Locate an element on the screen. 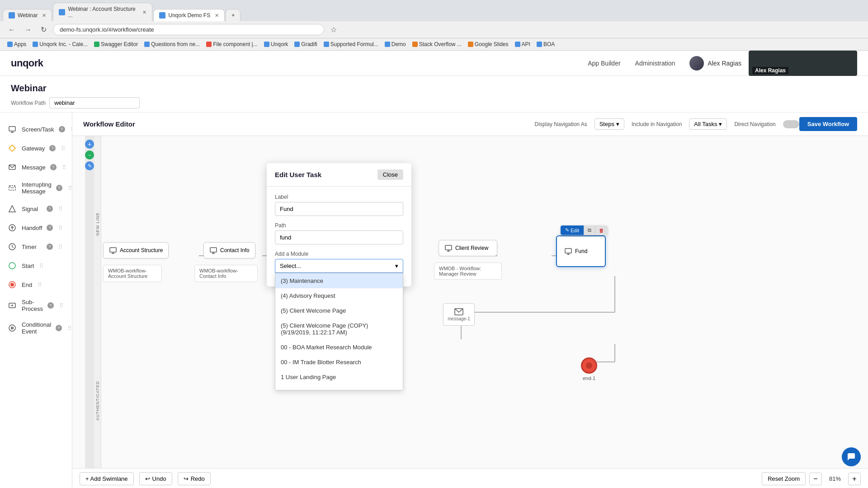 This screenshot has width=868, height=488. tab-unqork-demo: Unqork Demo FS ✕ is located at coordinates (189, 15).